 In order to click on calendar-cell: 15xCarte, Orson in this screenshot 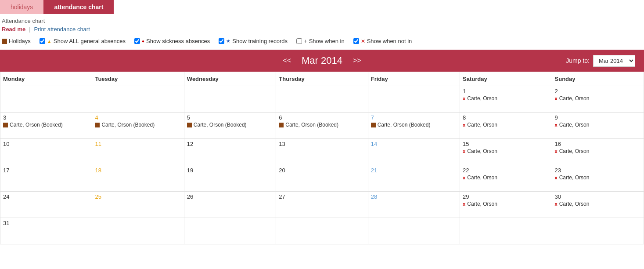, I will do `click(506, 152)`.